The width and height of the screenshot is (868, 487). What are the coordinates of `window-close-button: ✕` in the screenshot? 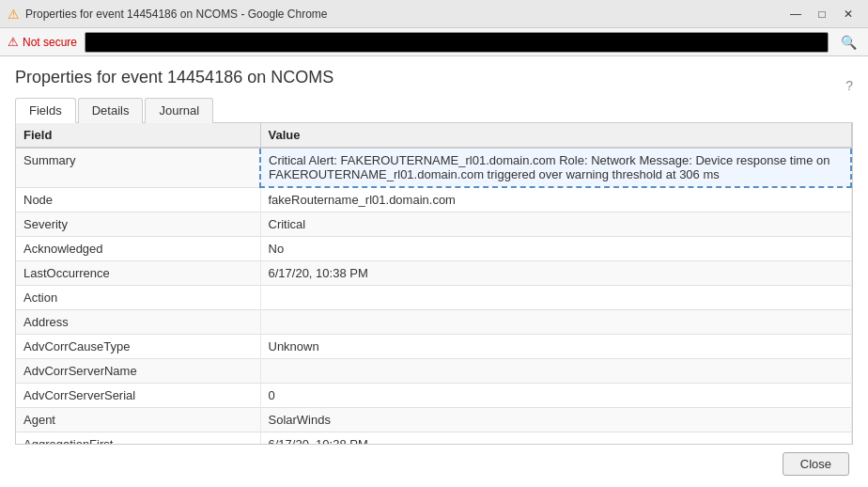 It's located at (848, 14).